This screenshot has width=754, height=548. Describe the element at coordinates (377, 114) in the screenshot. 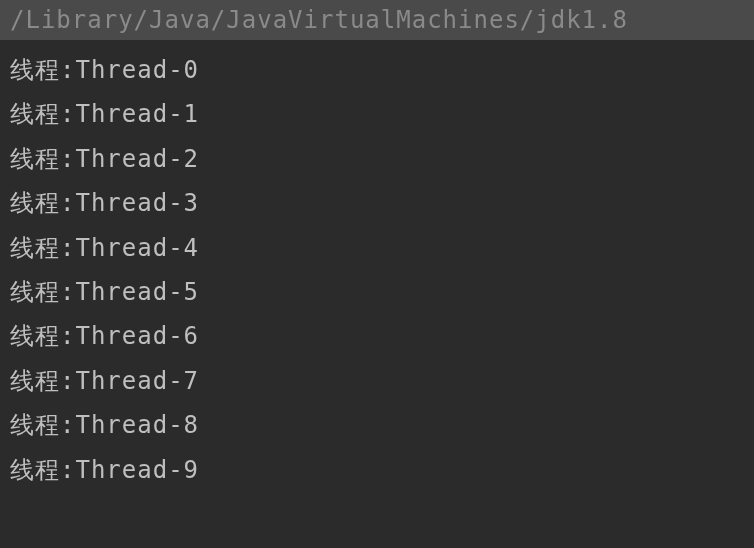

I see `console-line: 线程:Thread-1` at that location.